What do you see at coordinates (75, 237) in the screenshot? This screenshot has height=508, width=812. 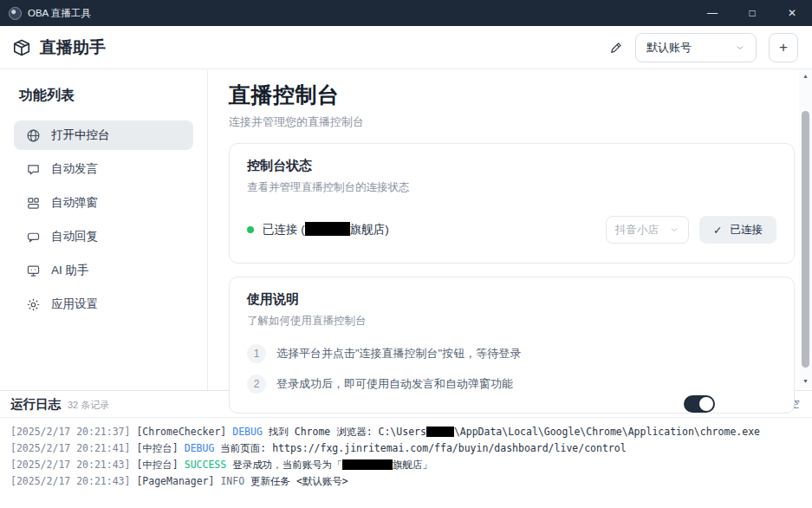 I see `sidebar-item-label: 自动回复` at bounding box center [75, 237].